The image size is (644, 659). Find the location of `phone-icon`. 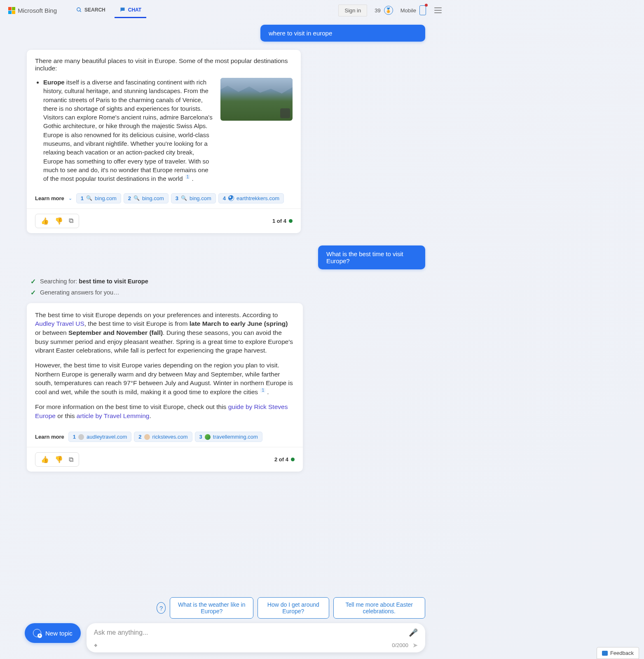

phone-icon is located at coordinates (423, 10).